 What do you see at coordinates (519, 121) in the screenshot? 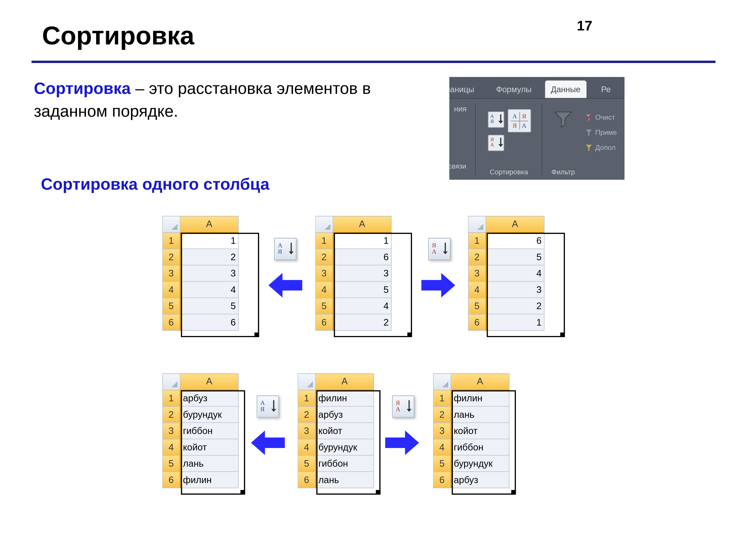
I see `sort-dialog-button: АЯЯА` at bounding box center [519, 121].